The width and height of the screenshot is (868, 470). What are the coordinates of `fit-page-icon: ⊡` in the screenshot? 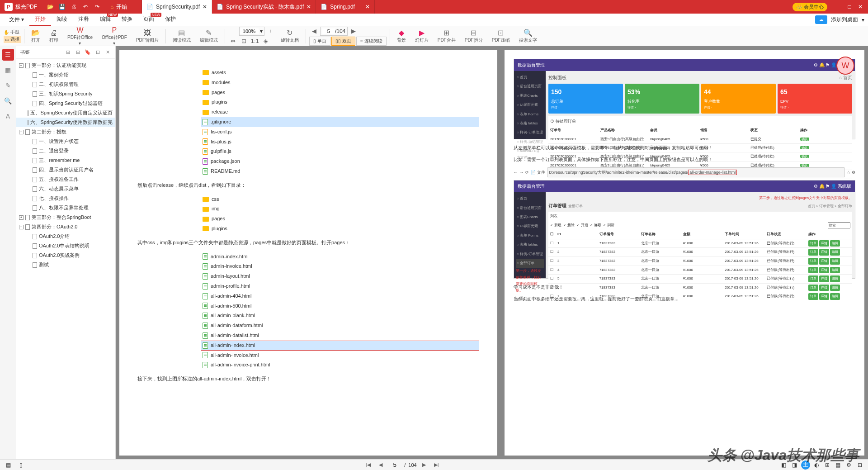 It's located at (244, 41).